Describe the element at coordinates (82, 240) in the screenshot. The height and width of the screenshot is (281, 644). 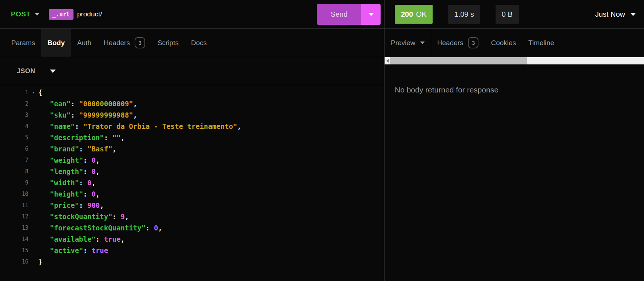
I see `code-text: "available": true,` at that location.